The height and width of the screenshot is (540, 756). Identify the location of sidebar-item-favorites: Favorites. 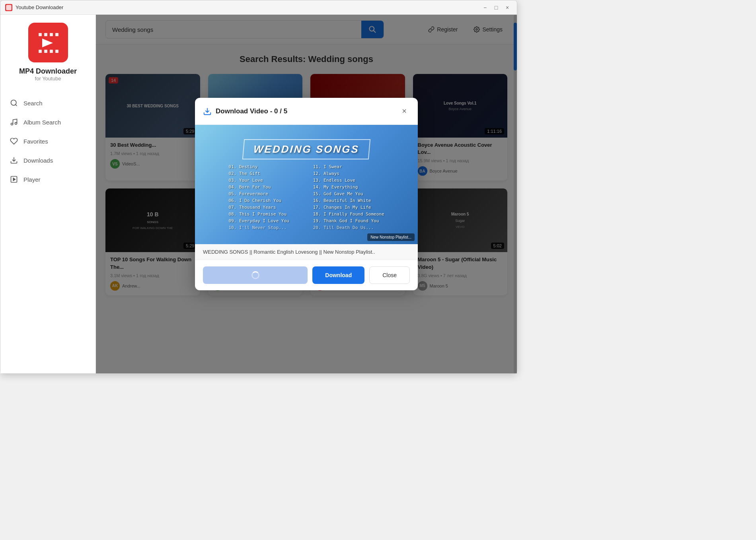
(48, 141).